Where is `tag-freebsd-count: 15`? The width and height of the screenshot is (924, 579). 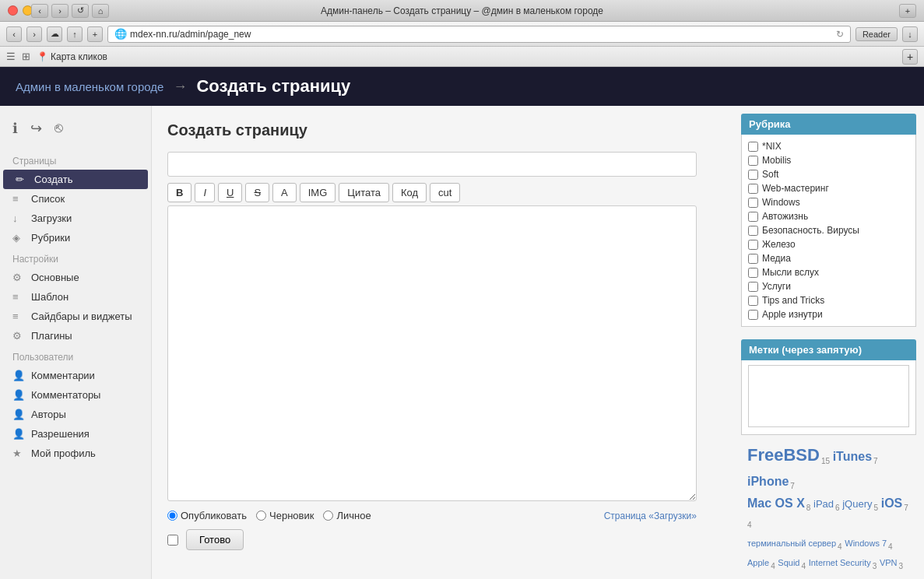
tag-freebsd-count: 15 is located at coordinates (825, 461).